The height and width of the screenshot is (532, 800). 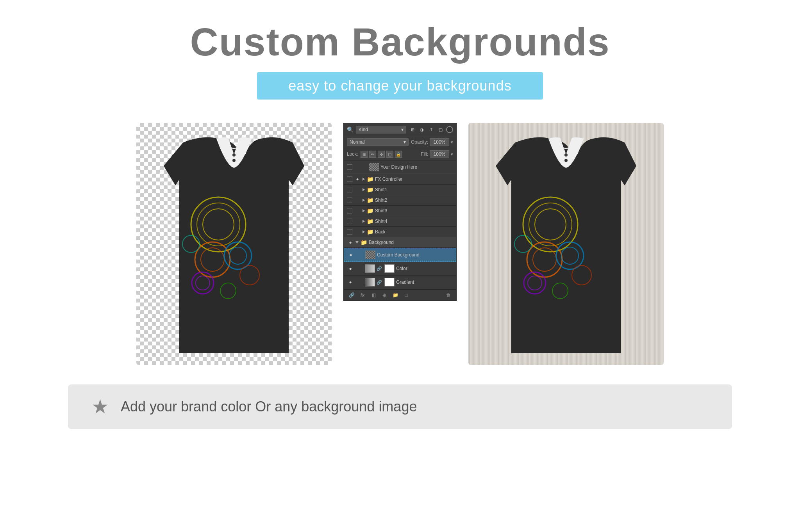 I want to click on ps-lock-brush-icon: ✏, so click(x=373, y=154).